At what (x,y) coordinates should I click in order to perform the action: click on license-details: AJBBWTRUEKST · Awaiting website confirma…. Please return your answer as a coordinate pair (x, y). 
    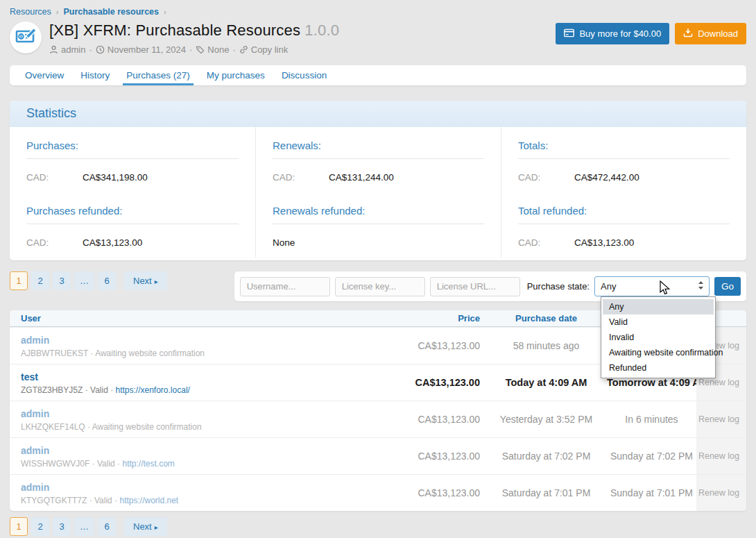
    Looking at the image, I should click on (212, 354).